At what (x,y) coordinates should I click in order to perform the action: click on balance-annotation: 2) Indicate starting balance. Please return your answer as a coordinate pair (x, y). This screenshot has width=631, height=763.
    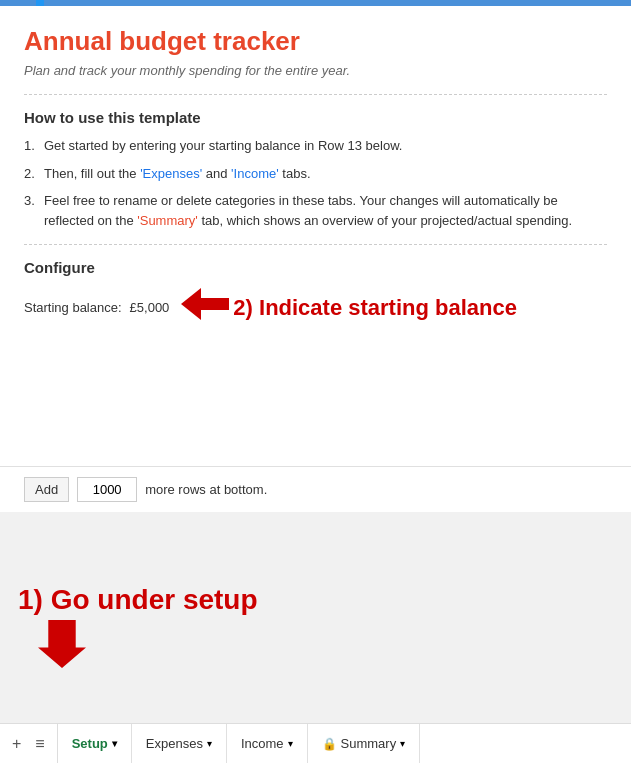
    Looking at the image, I should click on (375, 308).